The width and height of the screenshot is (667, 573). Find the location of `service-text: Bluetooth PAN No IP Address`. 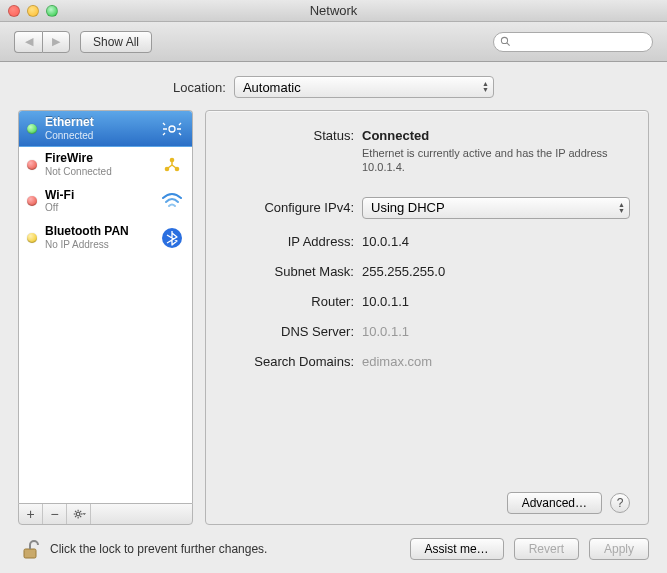

service-text: Bluetooth PAN No IP Address is located at coordinates (98, 238).